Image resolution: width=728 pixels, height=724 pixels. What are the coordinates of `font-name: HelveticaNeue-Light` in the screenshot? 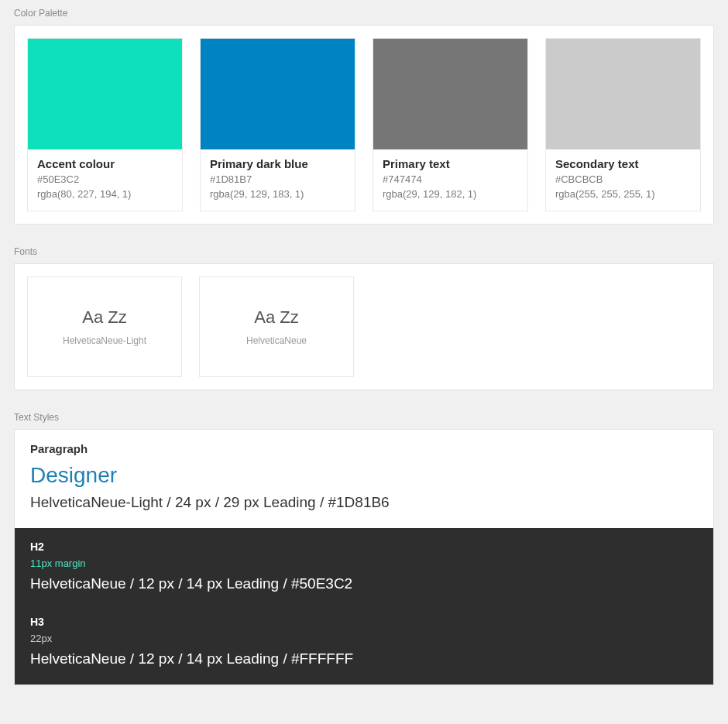 It's located at (105, 341).